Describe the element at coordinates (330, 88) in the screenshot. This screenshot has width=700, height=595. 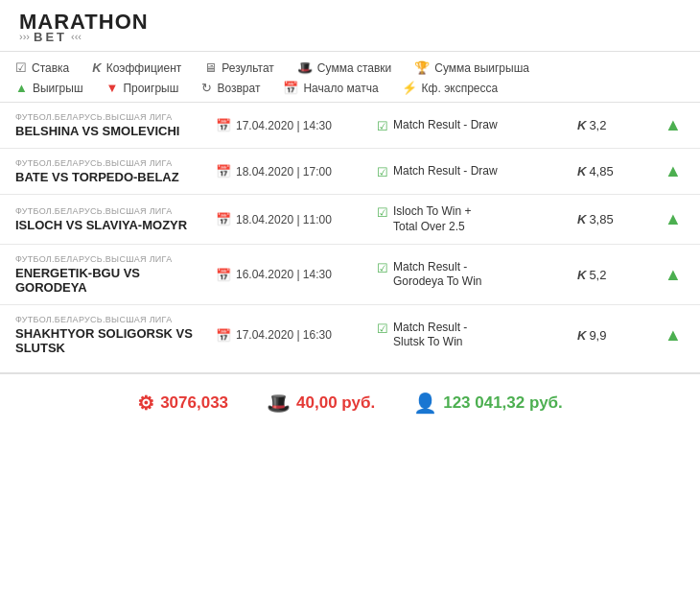
I see `legend-start: 📅 Начало матча` at that location.